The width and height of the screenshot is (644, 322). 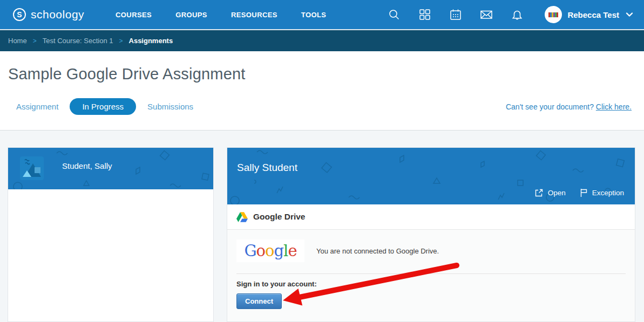 What do you see at coordinates (292, 251) in the screenshot?
I see `google-letter: e` at bounding box center [292, 251].